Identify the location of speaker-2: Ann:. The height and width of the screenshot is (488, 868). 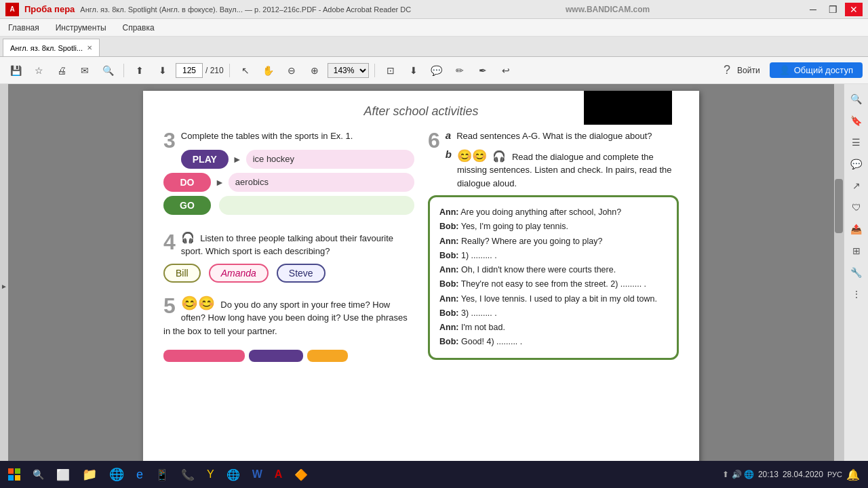
(449, 241).